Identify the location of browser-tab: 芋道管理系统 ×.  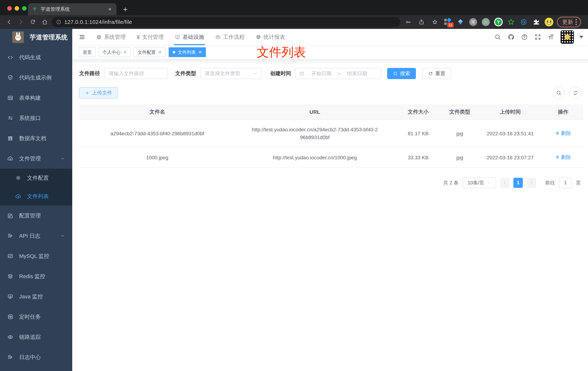
(72, 9).